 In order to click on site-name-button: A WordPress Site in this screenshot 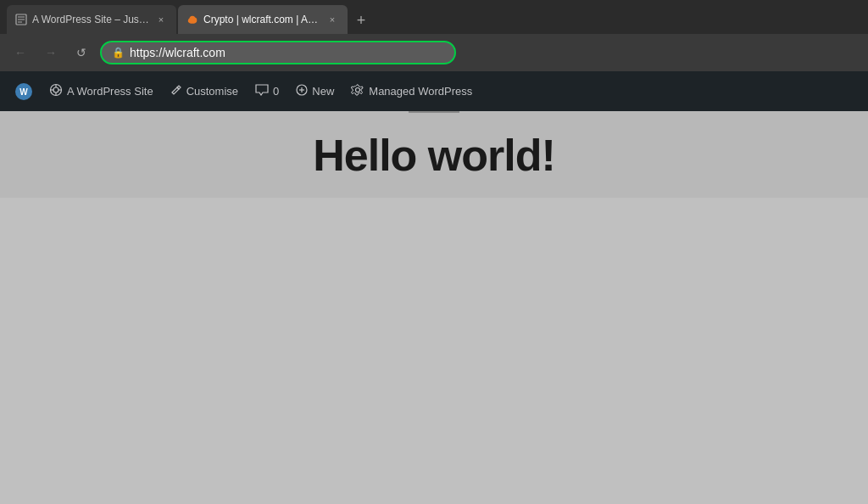, I will do `click(102, 92)`.